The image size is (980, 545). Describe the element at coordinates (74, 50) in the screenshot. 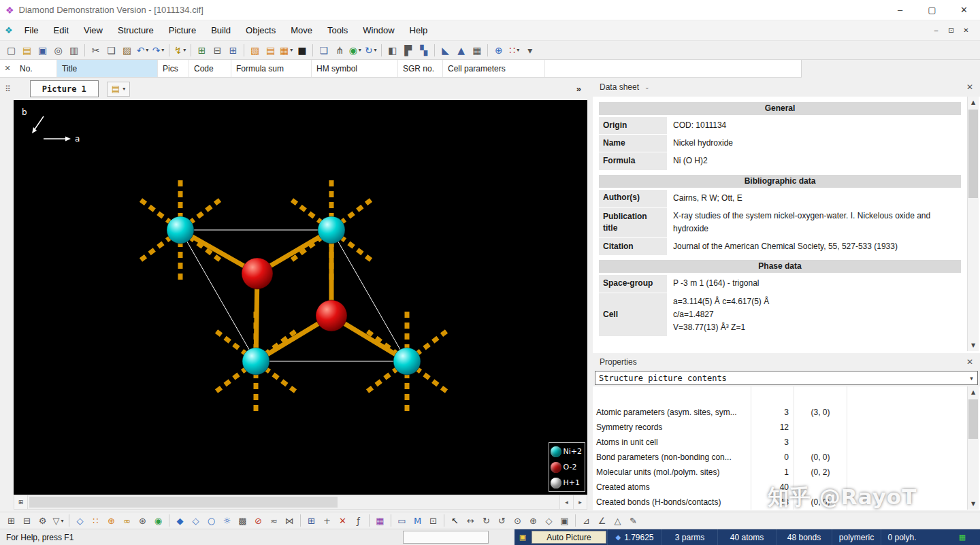

I see `print-icon: ▥` at that location.